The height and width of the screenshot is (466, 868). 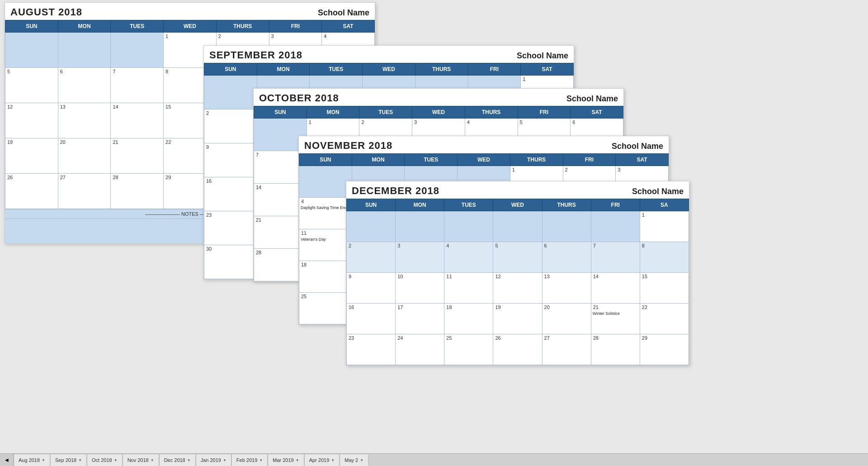 What do you see at coordinates (371, 307) in the screenshot?
I see `day-number: 16` at bounding box center [371, 307].